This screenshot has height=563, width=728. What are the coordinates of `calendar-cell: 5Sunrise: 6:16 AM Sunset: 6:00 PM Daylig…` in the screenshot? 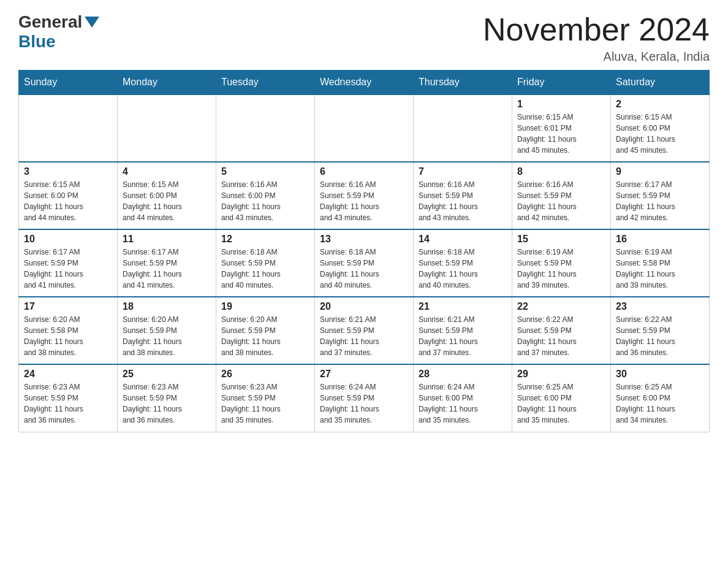 It's located at (266, 196).